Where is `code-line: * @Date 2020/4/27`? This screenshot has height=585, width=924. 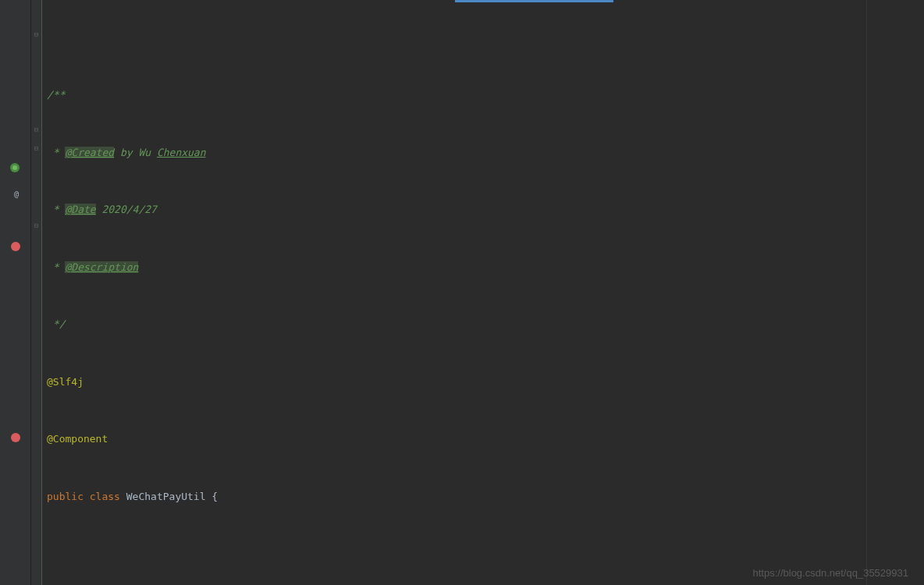
code-line: * @Date 2020/4/27 is located at coordinates (485, 211).